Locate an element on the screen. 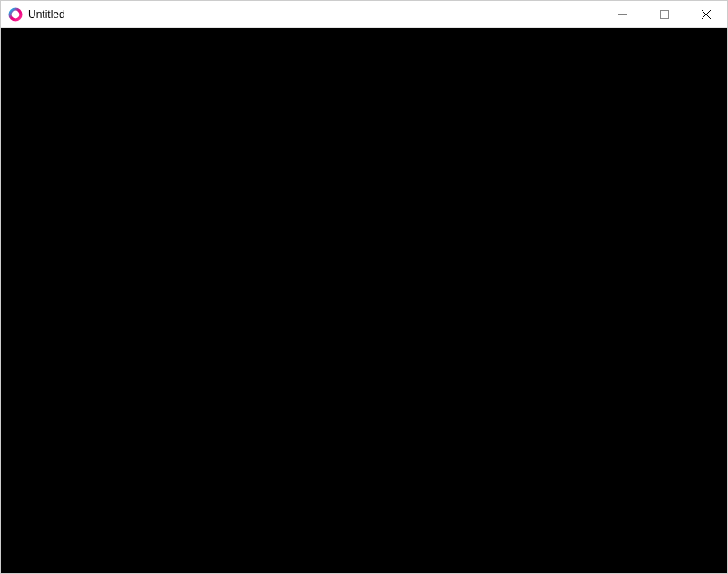 The image size is (728, 574). maximize-button is located at coordinates (664, 15).